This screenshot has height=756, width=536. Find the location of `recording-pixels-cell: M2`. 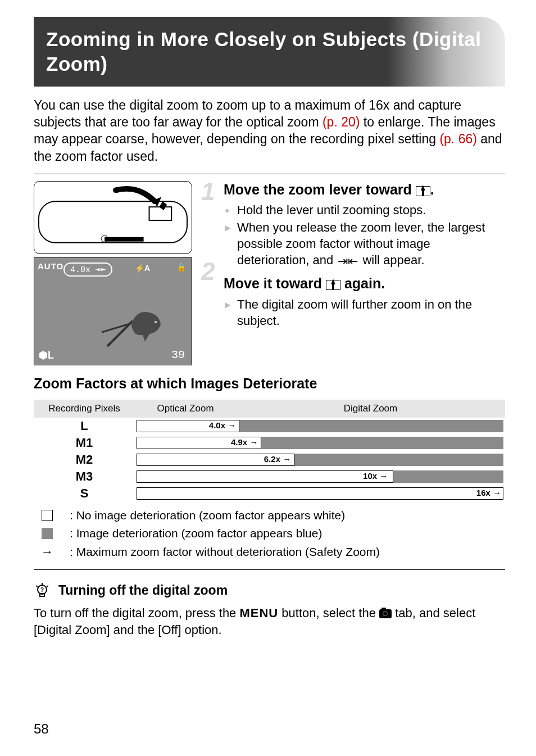

recording-pixels-cell: M2 is located at coordinates (84, 460).